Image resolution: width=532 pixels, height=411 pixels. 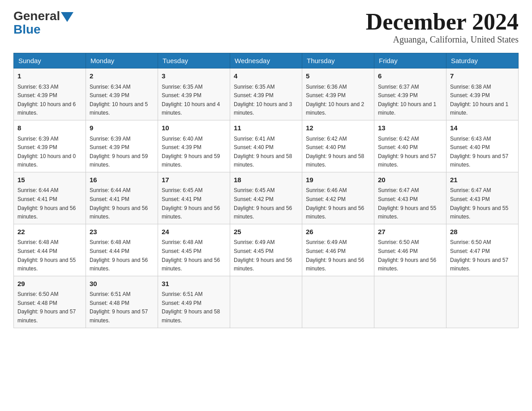 What do you see at coordinates (483, 94) in the screenshot?
I see `calendar-cell: 7Sunrise: 6:38 AMSunset: 4:39 PMDaylight…` at bounding box center [483, 94].